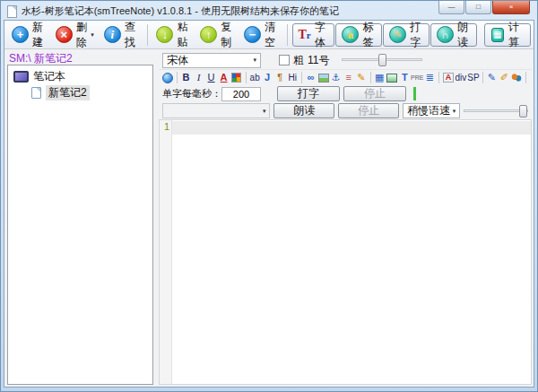 The height and width of the screenshot is (392, 538). What do you see at coordinates (445, 34) in the screenshot?
I see `headphones-circle-icon: ∩` at bounding box center [445, 34].